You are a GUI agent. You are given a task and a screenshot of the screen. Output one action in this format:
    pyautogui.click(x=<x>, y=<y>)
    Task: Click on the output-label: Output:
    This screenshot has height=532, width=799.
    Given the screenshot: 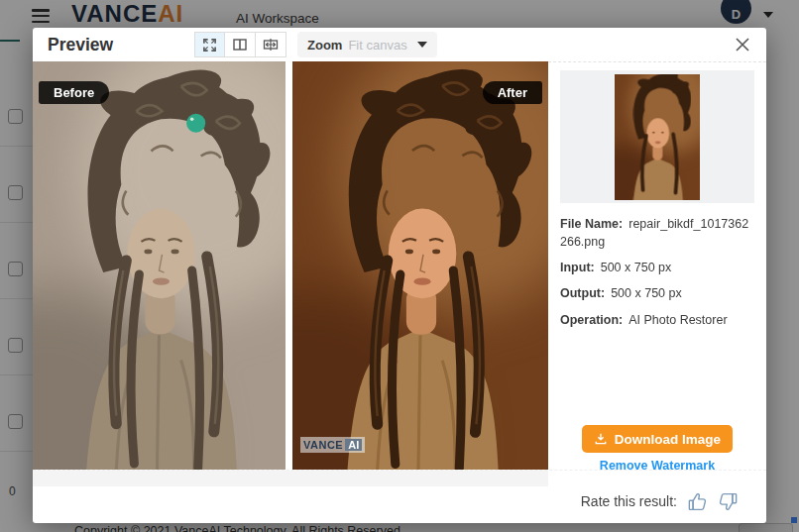 What is the action you would take?
    pyautogui.click(x=583, y=293)
    